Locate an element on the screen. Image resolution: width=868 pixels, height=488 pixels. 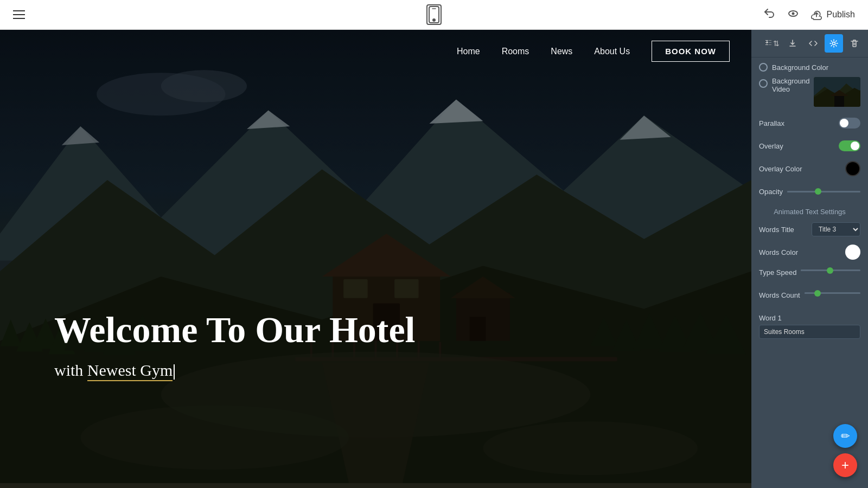
opacity-row: Opacity is located at coordinates (809, 191).